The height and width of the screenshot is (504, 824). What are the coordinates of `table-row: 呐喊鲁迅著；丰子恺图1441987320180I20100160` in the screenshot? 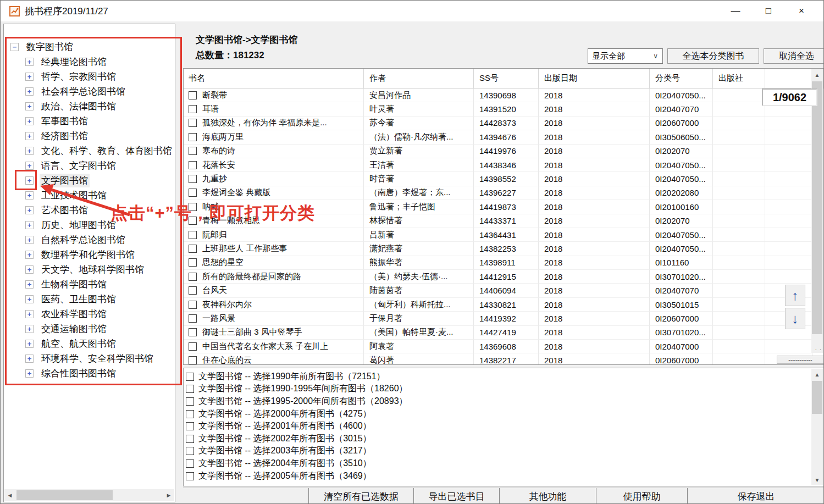 It's located at (498, 207).